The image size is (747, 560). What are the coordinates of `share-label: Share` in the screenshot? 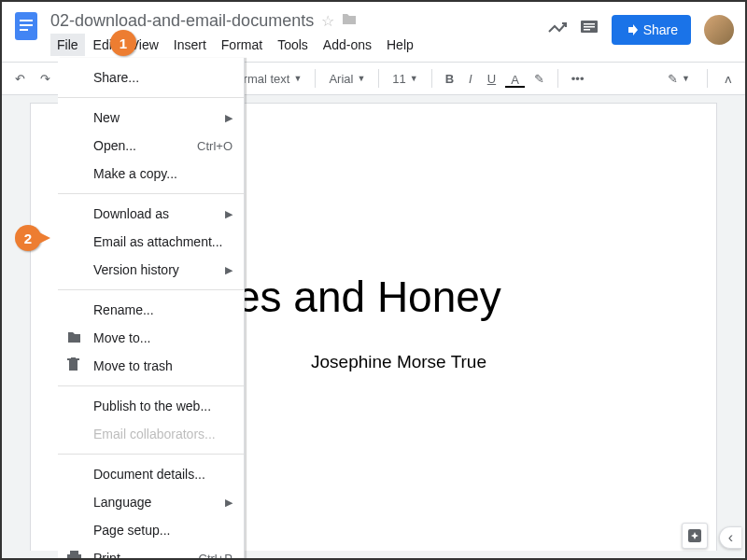 It's located at (661, 30).